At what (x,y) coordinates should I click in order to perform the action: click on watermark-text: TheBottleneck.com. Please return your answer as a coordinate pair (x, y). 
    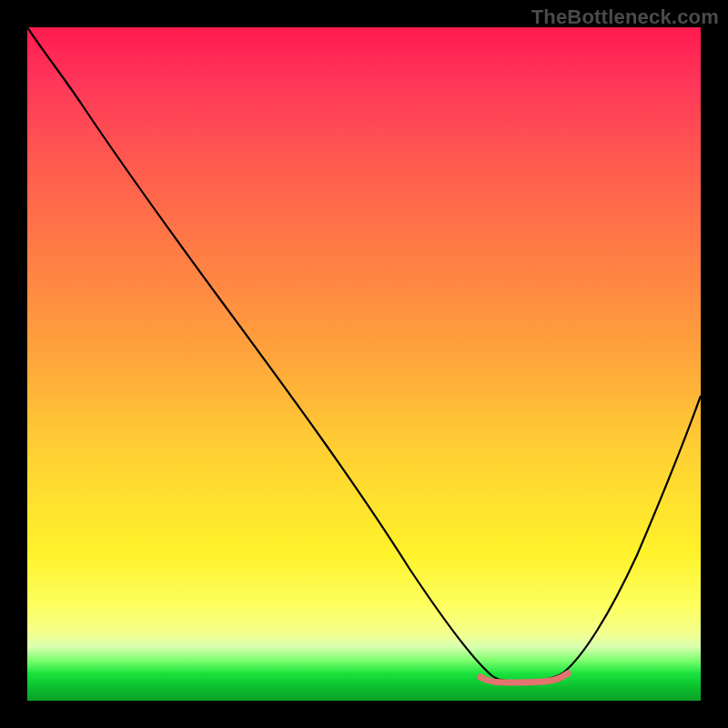
    Looking at the image, I should click on (625, 17).